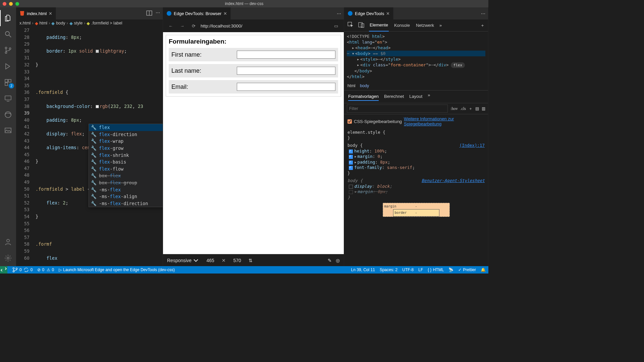  What do you see at coordinates (126, 196) in the screenshot?
I see `autocomplete-item: 🔧-ms-flex-align` at bounding box center [126, 196].